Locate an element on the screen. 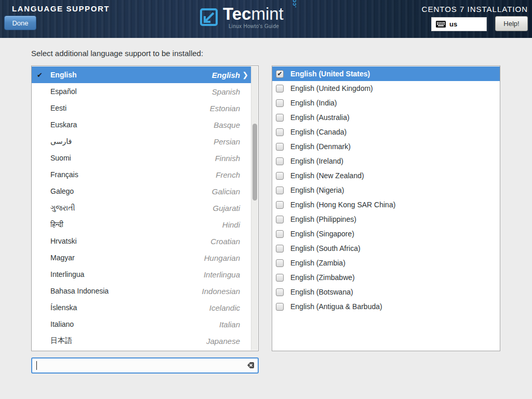 The width and height of the screenshot is (532, 399). language-row: MagyarHungarian is located at coordinates (141, 258).